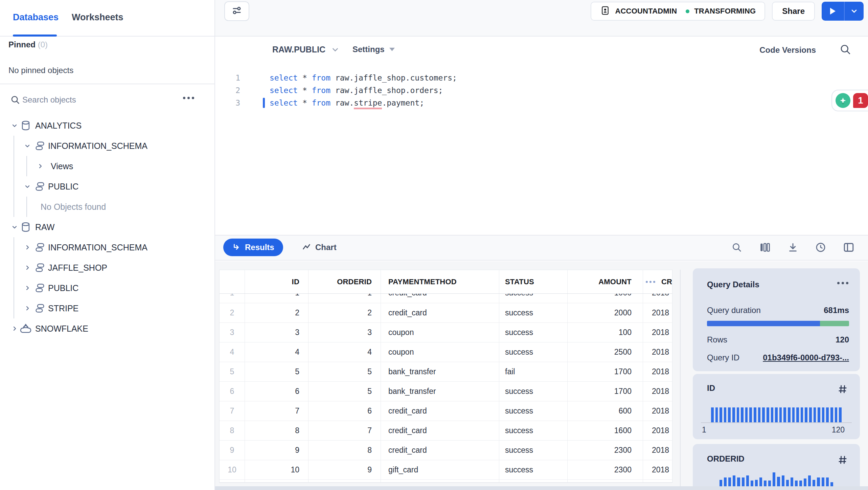 This screenshot has height=490, width=868. Describe the element at coordinates (345, 282) in the screenshot. I see `column-header-orderid: ORDERID` at that location.